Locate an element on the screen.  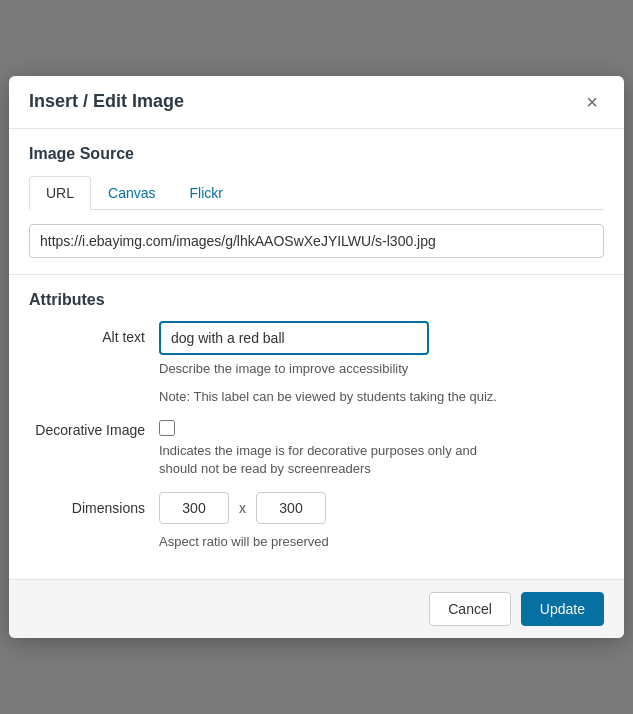
dimensions-inputs: x is located at coordinates (382, 508).